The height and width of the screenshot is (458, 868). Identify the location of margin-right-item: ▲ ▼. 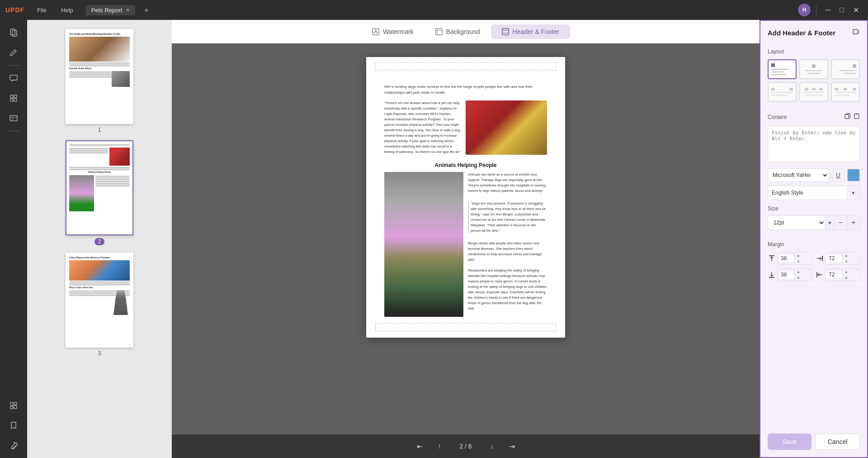
(838, 258).